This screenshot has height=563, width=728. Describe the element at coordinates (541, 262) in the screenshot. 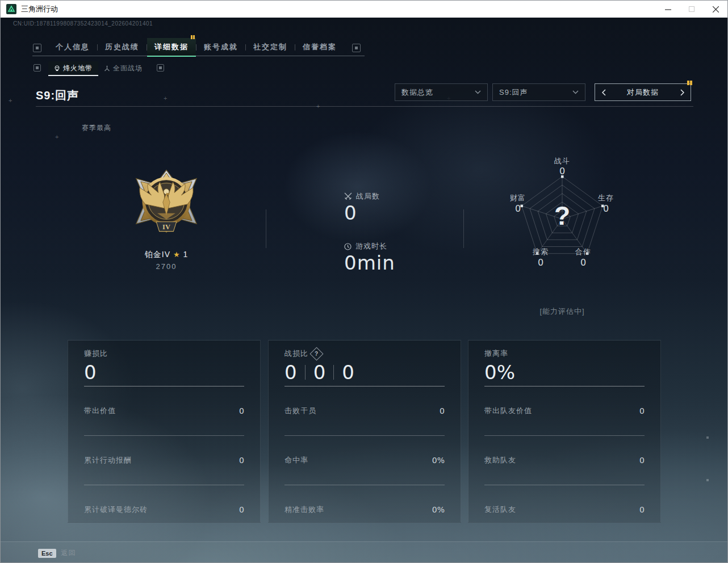

I see `radar-value-search: 0` at that location.